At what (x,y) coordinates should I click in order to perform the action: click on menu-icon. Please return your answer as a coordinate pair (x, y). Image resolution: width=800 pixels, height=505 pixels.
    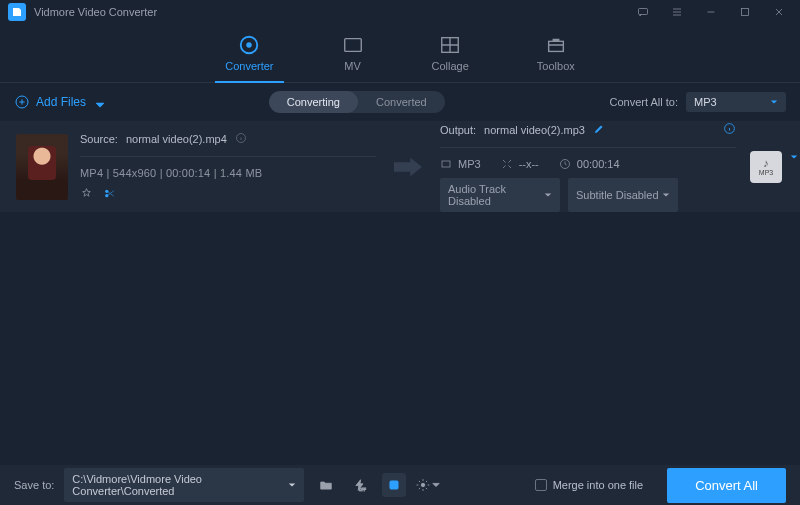
    Looking at the image, I should click on (677, 12).